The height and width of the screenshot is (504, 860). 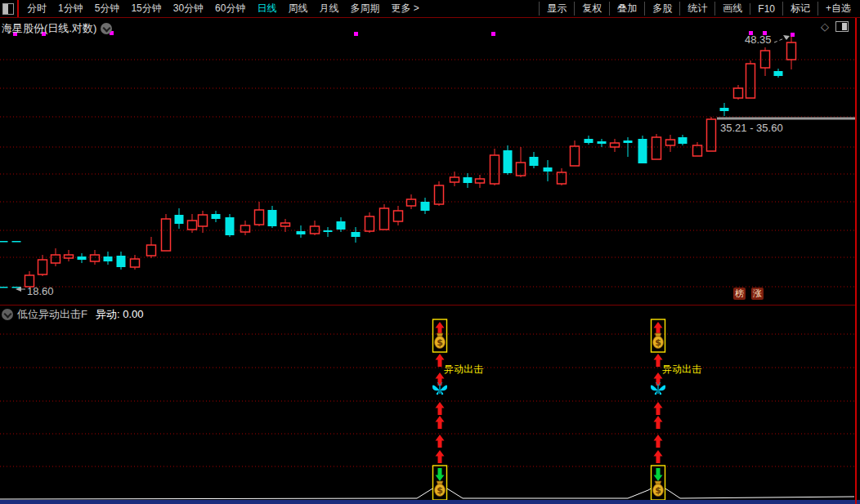 What do you see at coordinates (838, 8) in the screenshot?
I see `tool-menu-item: +自选` at bounding box center [838, 8].